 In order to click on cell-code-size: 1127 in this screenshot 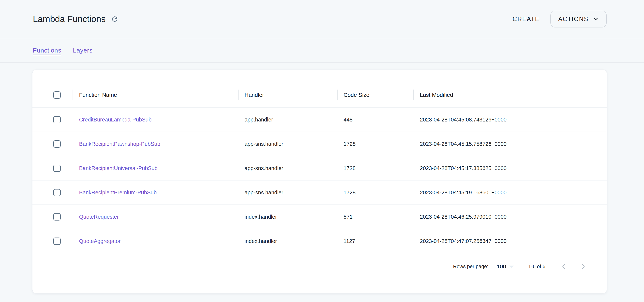, I will do `click(376, 241)`.